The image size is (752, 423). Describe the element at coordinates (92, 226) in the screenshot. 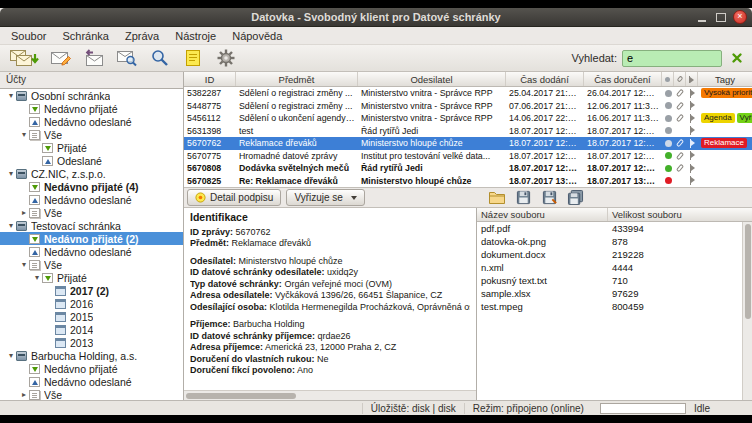

I see `account-item: Testovací schránka` at that location.